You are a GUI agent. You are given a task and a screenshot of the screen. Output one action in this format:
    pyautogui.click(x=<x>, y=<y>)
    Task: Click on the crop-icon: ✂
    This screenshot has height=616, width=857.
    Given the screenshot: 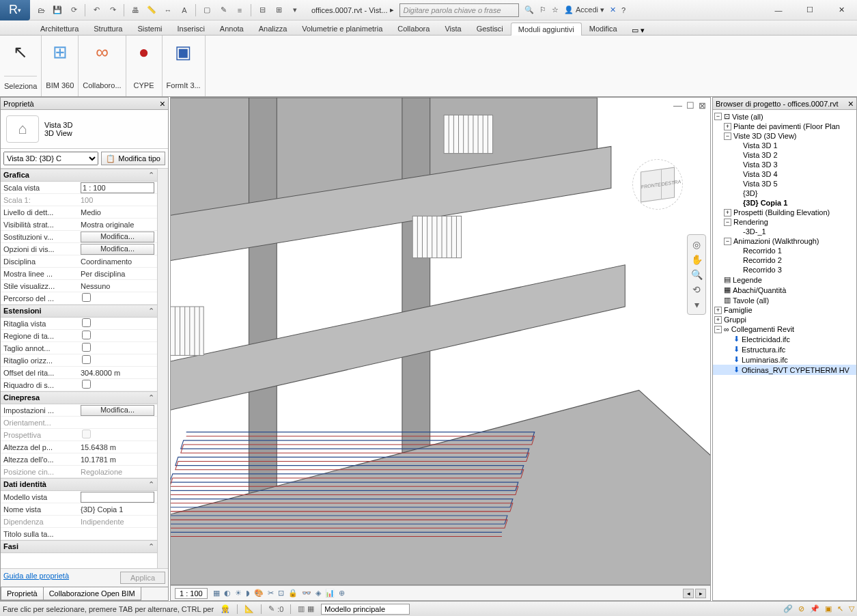 What is the action you would take?
    pyautogui.click(x=270, y=593)
    